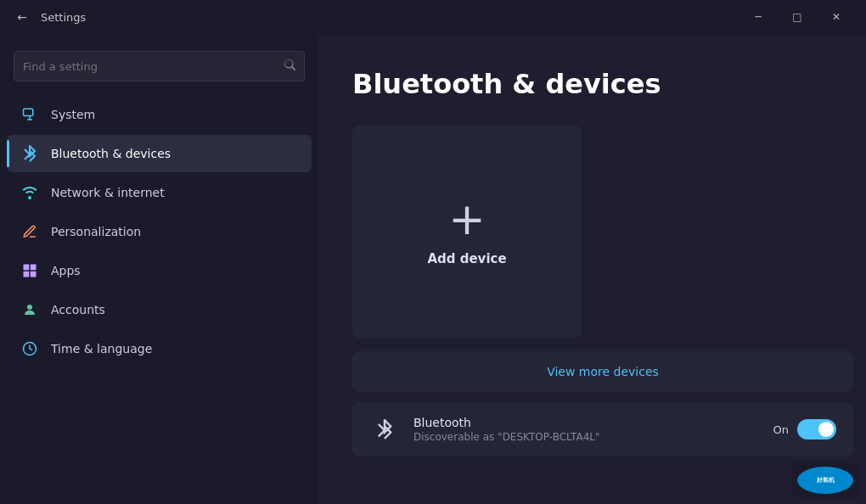  Describe the element at coordinates (22, 17) in the screenshot. I see `back-button: ←` at that location.